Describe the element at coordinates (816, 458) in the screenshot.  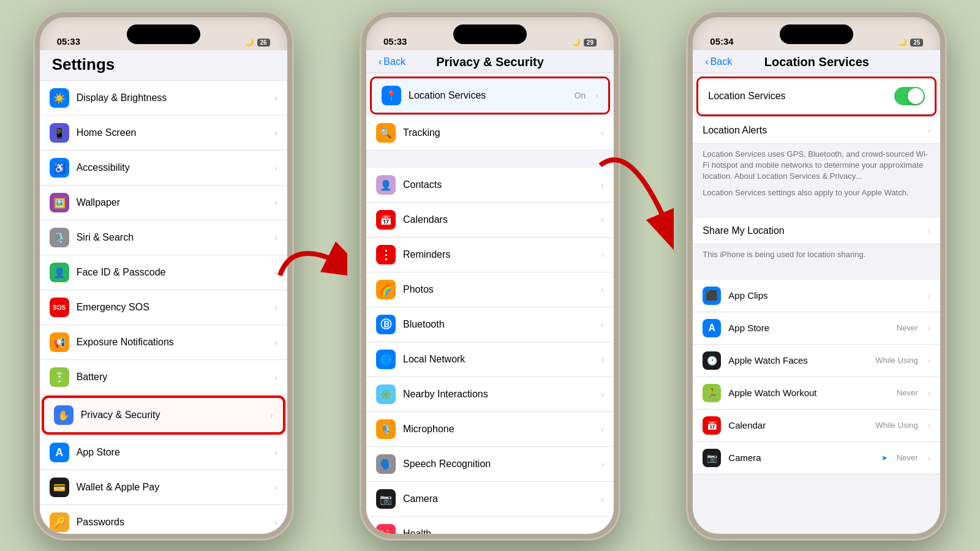
I see `app-item-camera3: 📷 Camera ➤ Never ›` at that location.